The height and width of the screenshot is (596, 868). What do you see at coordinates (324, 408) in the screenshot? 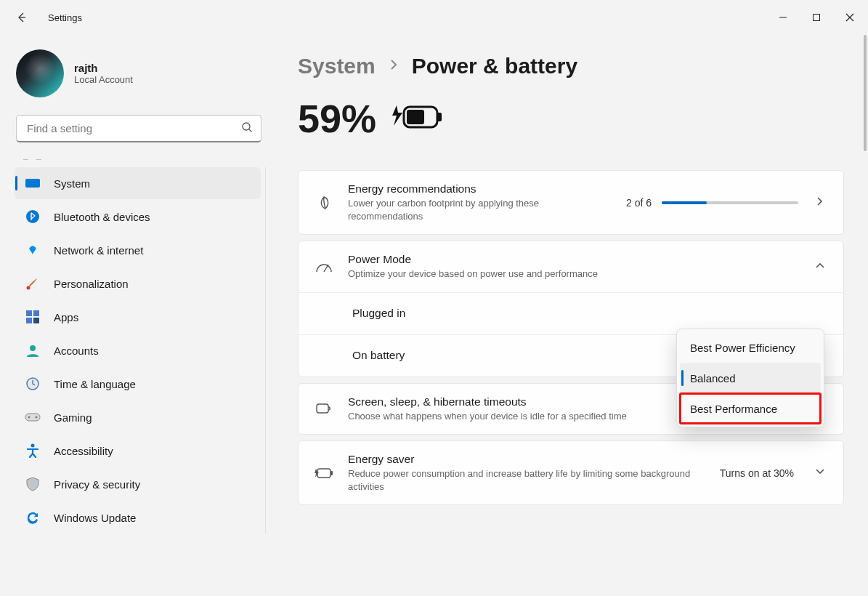
I see `sleep-icon` at bounding box center [324, 408].